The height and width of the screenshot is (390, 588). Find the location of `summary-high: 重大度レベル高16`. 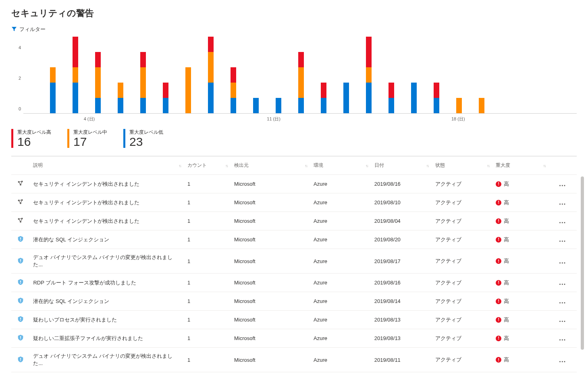

summary-high: 重大度レベル高16 is located at coordinates (31, 139).